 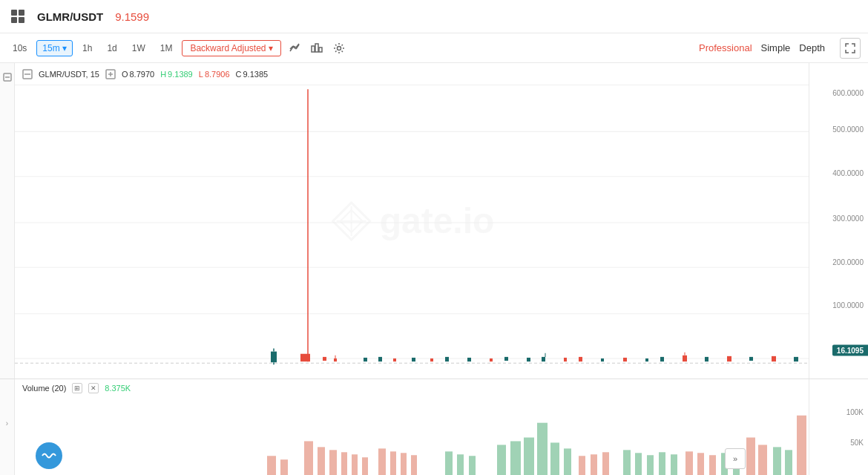 What do you see at coordinates (180, 74) in the screenshot?
I see `ohlc-h-val: 9.1389` at bounding box center [180, 74].